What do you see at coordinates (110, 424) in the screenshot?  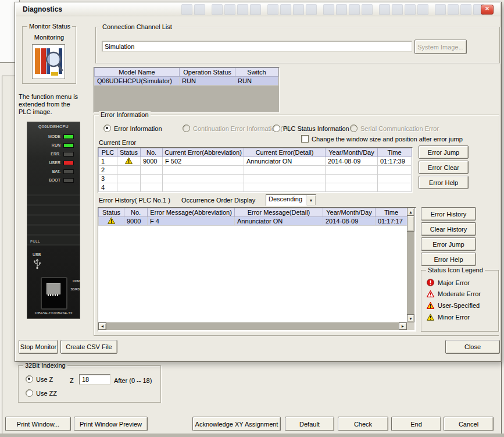 I see `print-window-preview-label: Print Window Preview` at bounding box center [110, 424].